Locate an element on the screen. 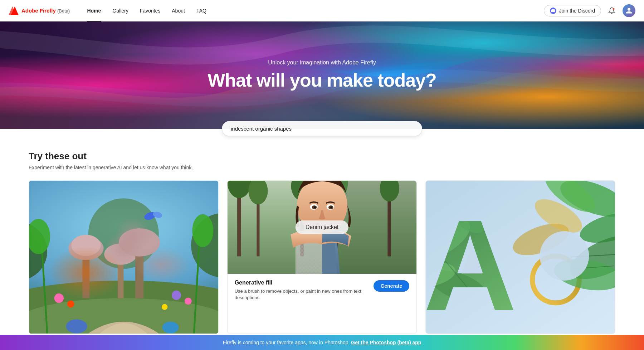  card1-image is located at coordinates (124, 257).